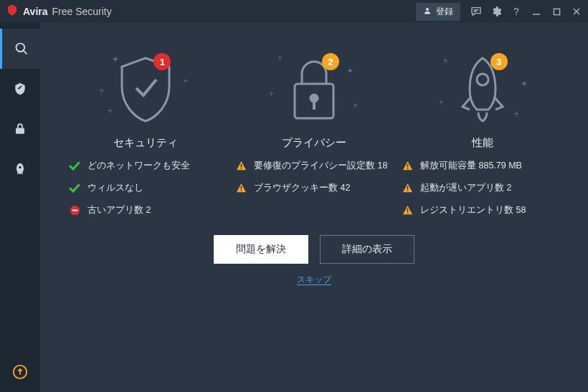  Describe the element at coordinates (148, 188) in the screenshot. I see `status-item: ウィルスなし` at that location.